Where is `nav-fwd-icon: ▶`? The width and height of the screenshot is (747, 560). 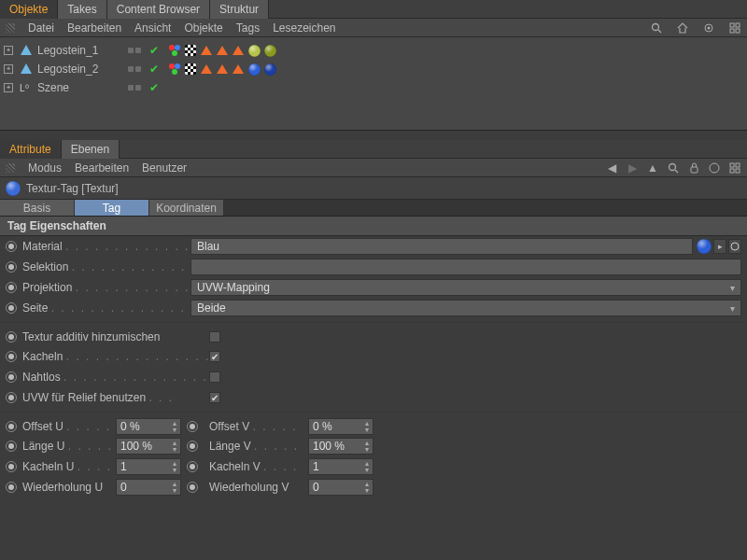 nav-fwd-icon: ▶ is located at coordinates (632, 168).